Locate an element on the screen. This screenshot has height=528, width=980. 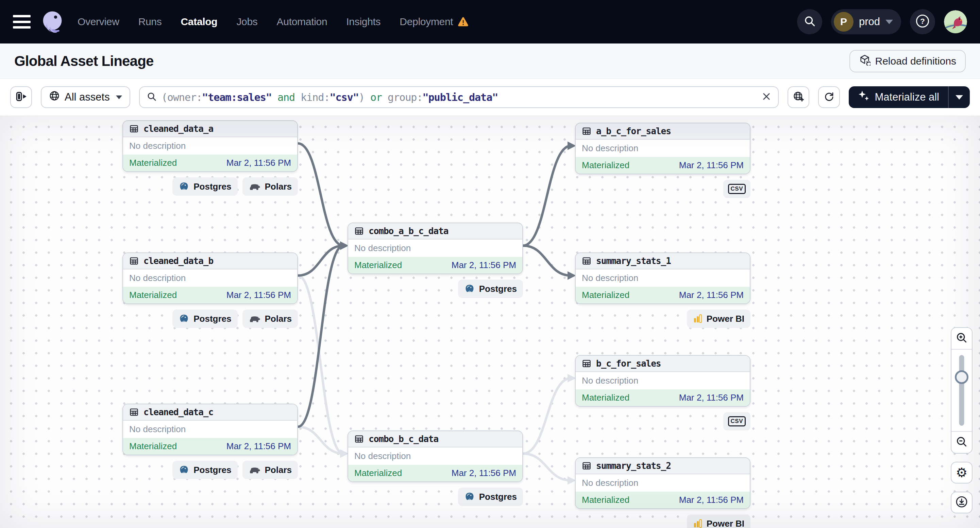
nav-item-deployment: Deployment is located at coordinates (434, 22).